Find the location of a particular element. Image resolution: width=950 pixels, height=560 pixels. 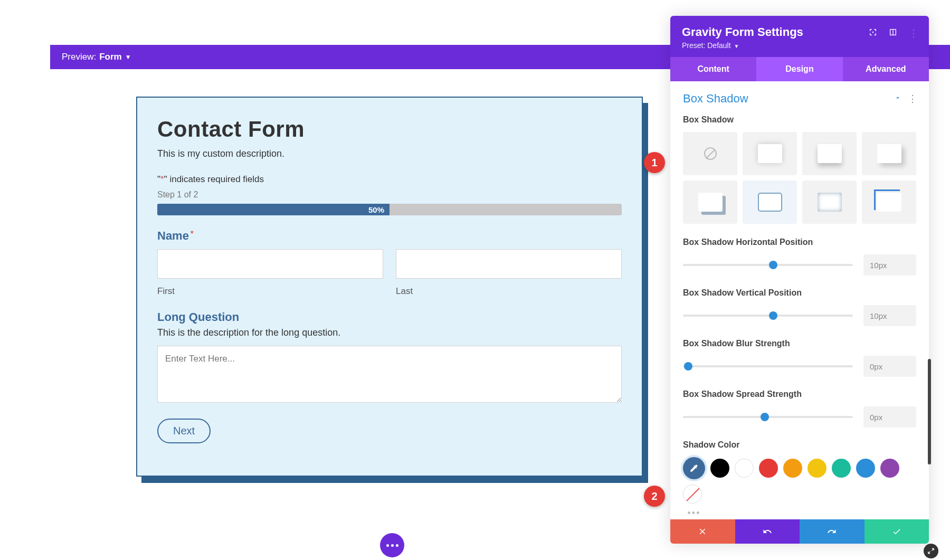

last-sublabel: Last is located at coordinates (509, 291).